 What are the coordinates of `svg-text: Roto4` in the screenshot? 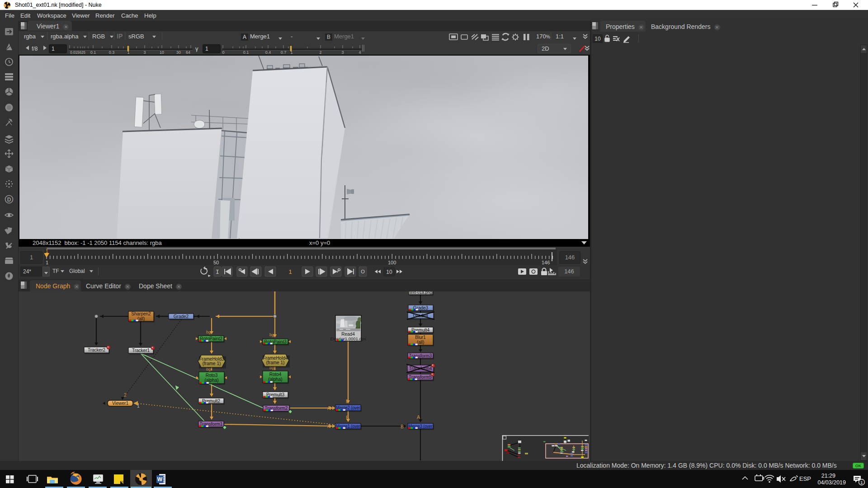 It's located at (276, 374).